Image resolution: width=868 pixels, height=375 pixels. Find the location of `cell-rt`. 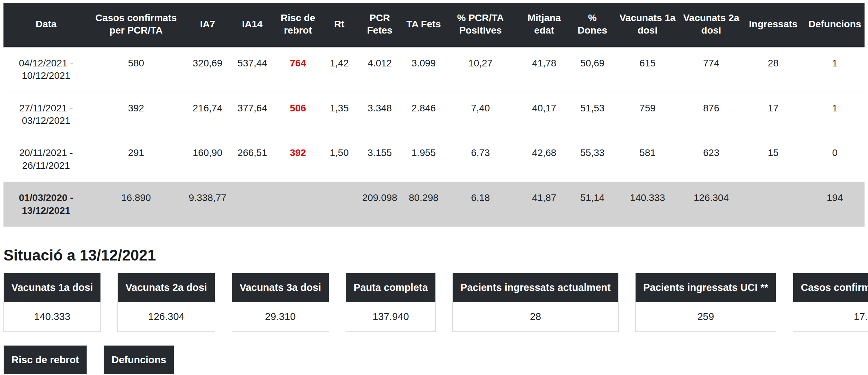

cell-rt is located at coordinates (339, 204).